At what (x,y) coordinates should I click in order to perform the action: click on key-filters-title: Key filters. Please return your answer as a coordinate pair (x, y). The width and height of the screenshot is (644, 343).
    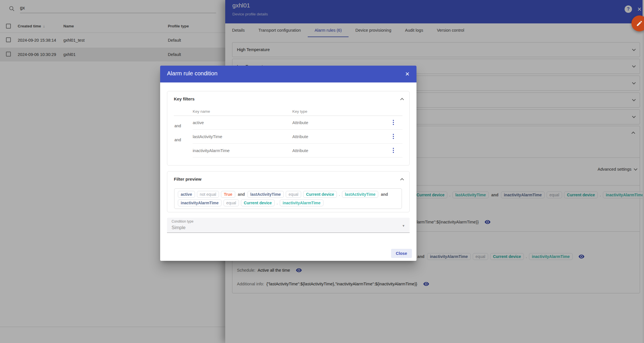
    Looking at the image, I should click on (184, 99).